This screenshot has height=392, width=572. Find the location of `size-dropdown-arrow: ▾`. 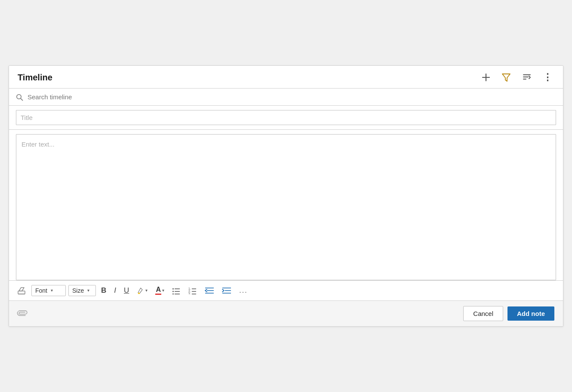

size-dropdown-arrow: ▾ is located at coordinates (89, 291).